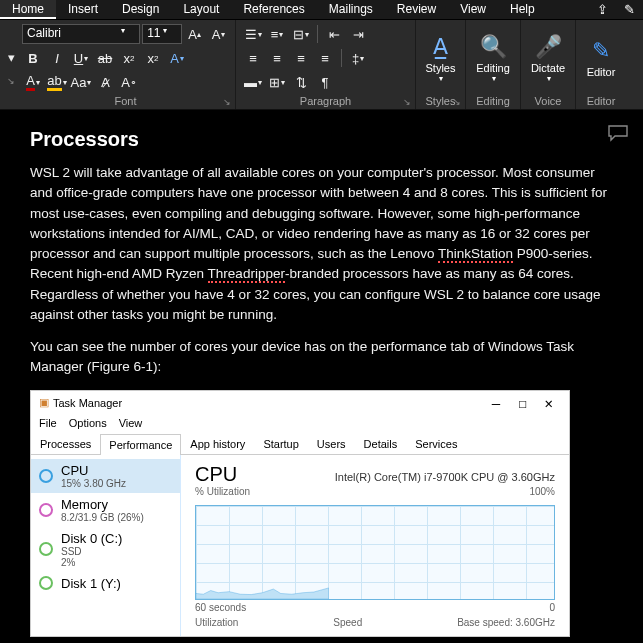 This screenshot has width=643, height=643. What do you see at coordinates (322, 65) in the screenshot?
I see `ribbon: ▾ ↘ Calibri▾ 11▾ A▴ A▾ B I U▾ ab x2 x2 A…` at bounding box center [322, 65].